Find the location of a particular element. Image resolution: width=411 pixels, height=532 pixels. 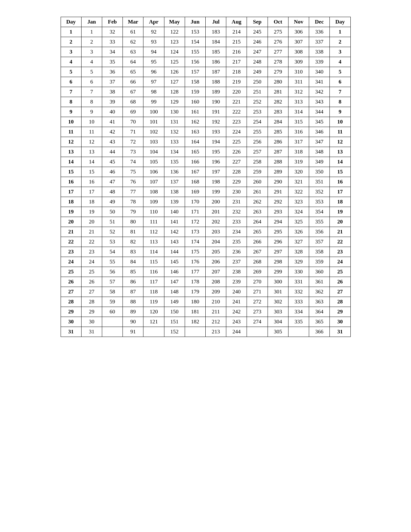

table-cell: 279 is located at coordinates (278, 72).